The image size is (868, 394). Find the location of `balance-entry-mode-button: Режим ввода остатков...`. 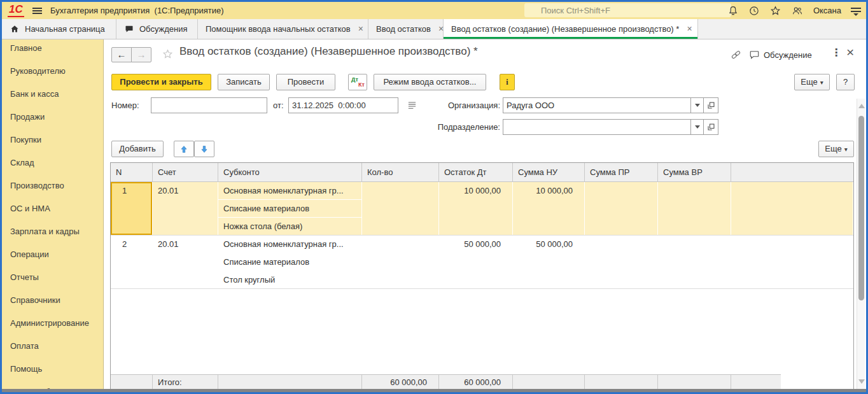

balance-entry-mode-button: Режим ввода остатков... is located at coordinates (430, 82).